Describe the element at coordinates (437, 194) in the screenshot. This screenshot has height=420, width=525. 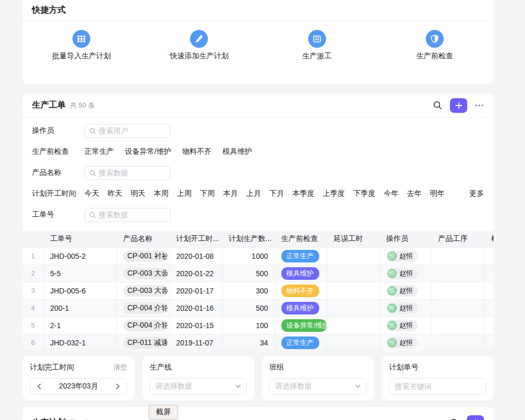
I see `date-option: 明年` at that location.